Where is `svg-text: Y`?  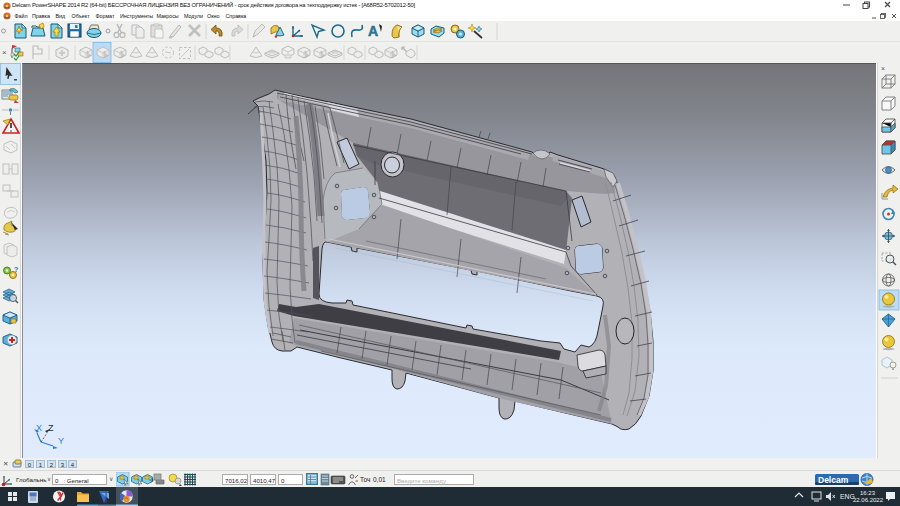 svg-text: Y is located at coordinates (61, 441).